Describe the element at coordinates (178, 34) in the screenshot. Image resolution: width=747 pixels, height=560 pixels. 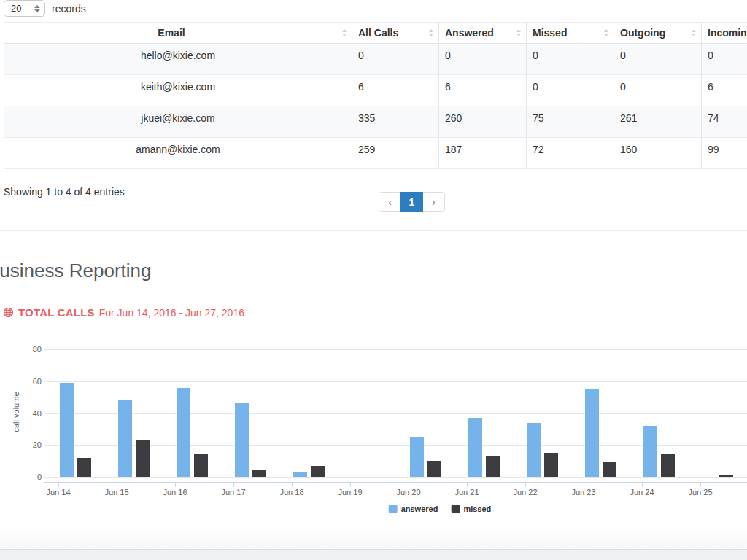
I see `column-header-email: Email` at that location.